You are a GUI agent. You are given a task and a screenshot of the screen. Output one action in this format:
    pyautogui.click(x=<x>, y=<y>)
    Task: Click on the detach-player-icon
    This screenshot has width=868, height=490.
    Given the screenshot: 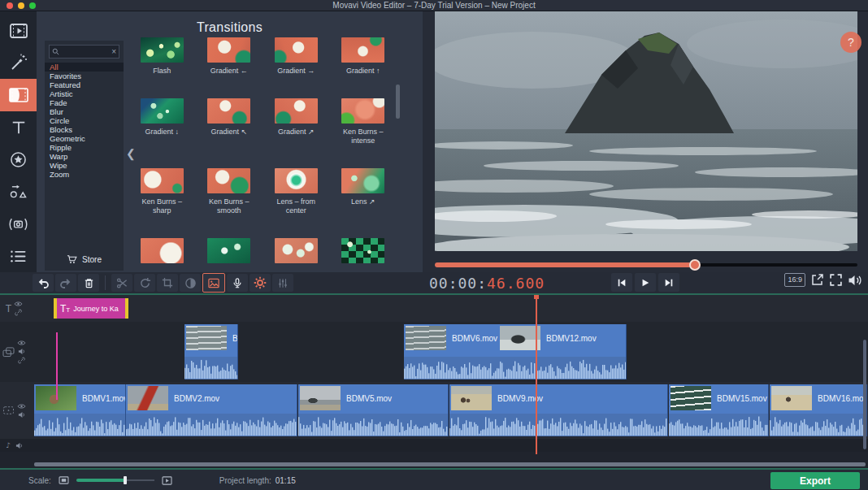 What is the action you would take?
    pyautogui.click(x=818, y=280)
    